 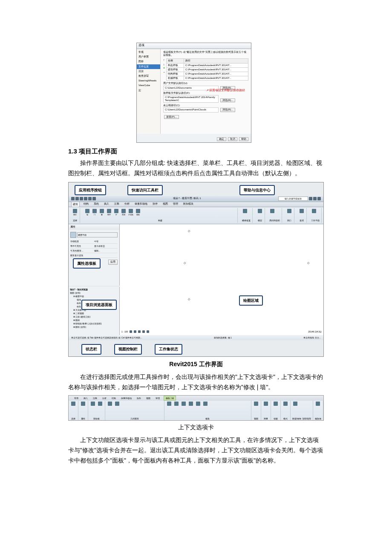 What do you see at coordinates (96, 204) in the screenshot?
I see `tab-systems: 系统` at bounding box center [96, 204].